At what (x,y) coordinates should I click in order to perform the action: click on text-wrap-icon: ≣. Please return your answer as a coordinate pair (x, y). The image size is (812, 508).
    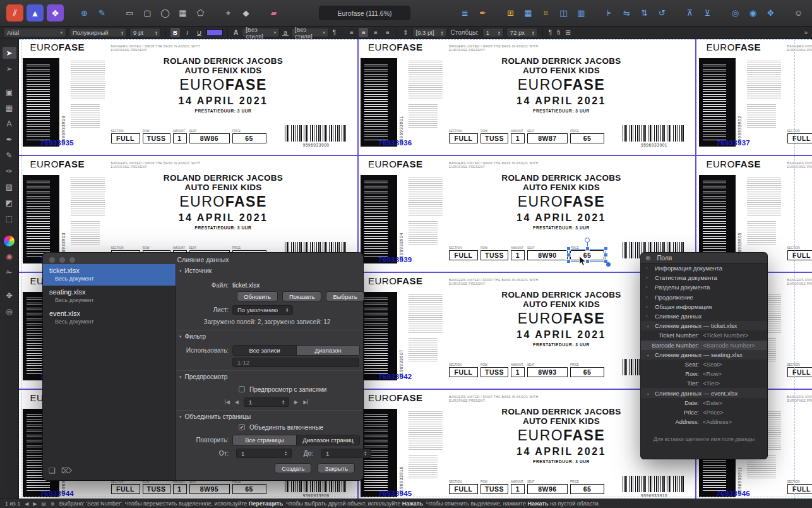
    Looking at the image, I should click on (465, 13).